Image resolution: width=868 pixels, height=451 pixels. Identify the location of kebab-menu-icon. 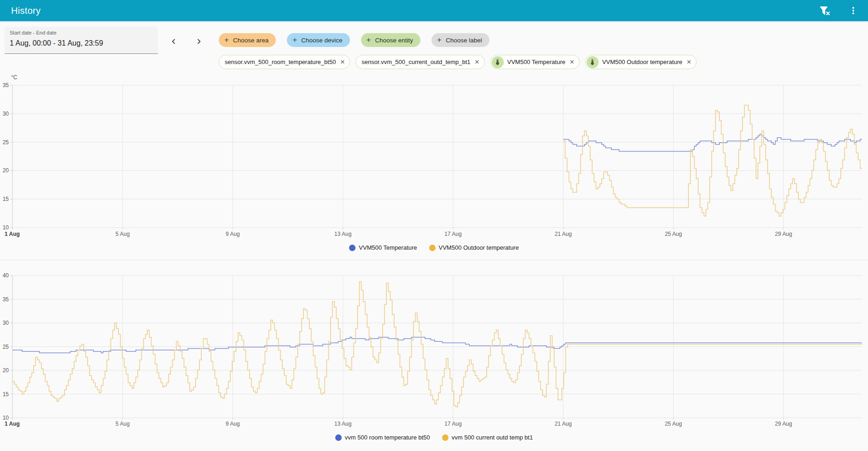
(853, 11).